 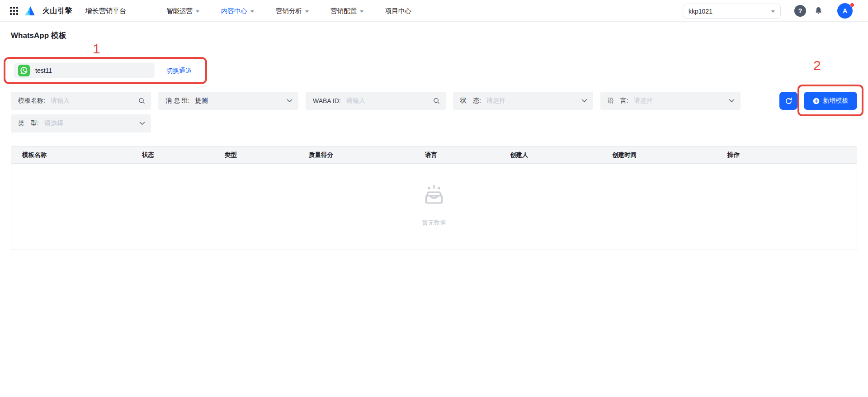 I want to click on filter-row-2: 类 型: 请选择, so click(x=81, y=123).